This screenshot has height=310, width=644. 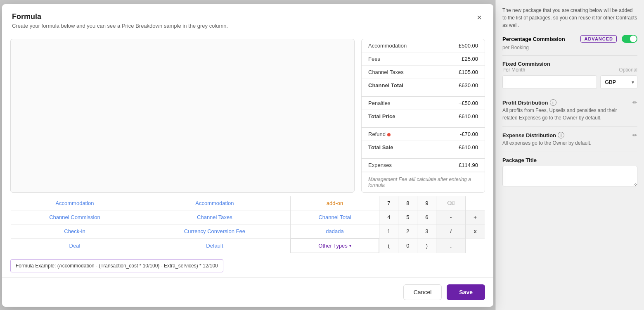 What do you see at coordinates (423, 148) in the screenshot?
I see `price-row-total-sale: Total Sale £610.00` at bounding box center [423, 148].